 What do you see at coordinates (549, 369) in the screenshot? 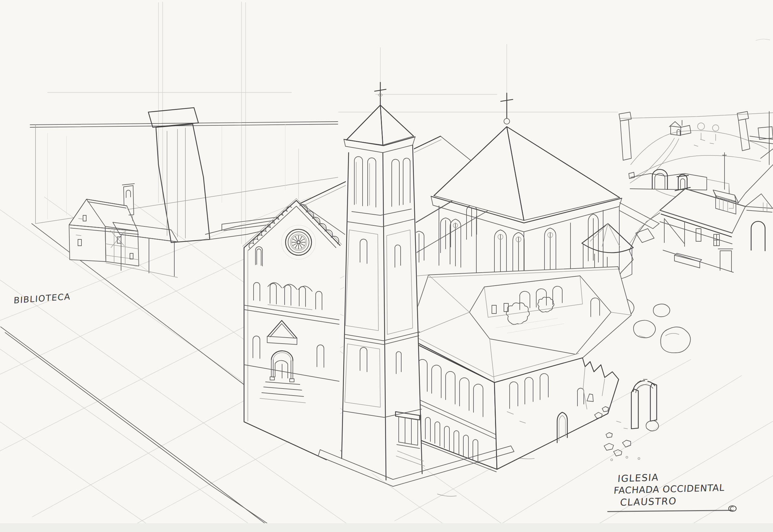
I see `cloister` at bounding box center [549, 369].